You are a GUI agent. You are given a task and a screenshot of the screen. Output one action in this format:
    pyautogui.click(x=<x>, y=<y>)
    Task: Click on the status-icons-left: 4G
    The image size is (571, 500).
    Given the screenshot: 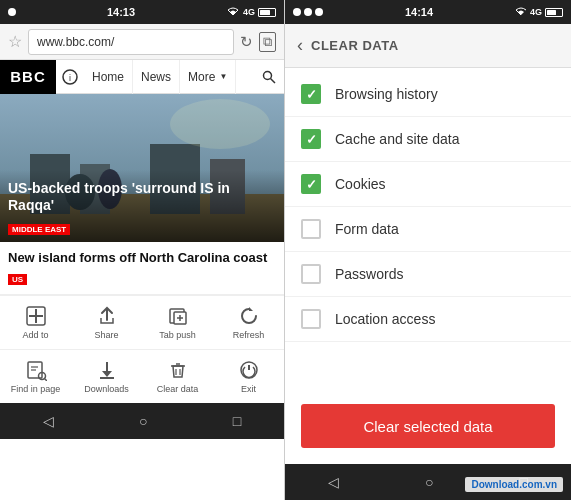 What is the action you would take?
    pyautogui.click(x=251, y=12)
    